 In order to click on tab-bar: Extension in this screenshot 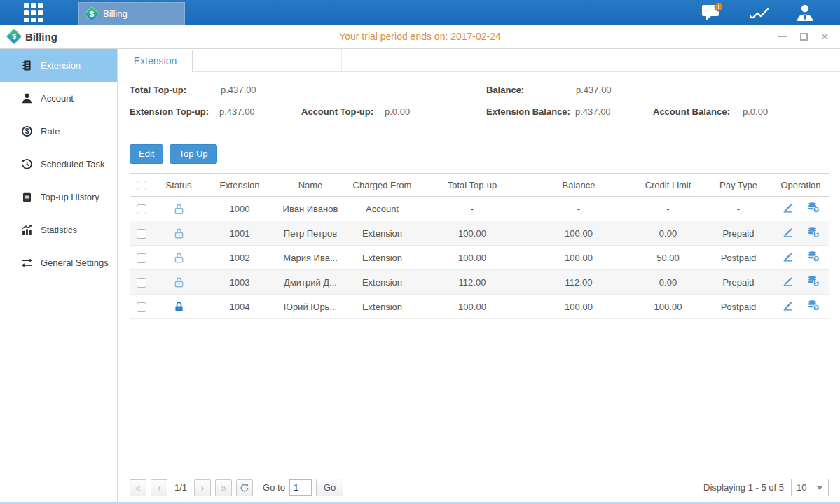, I will do `click(479, 60)`.